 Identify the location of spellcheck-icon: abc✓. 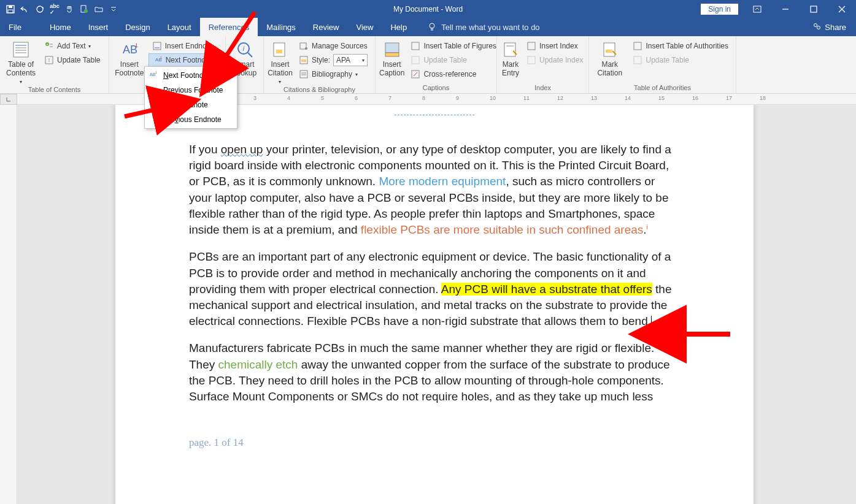
(55, 9).